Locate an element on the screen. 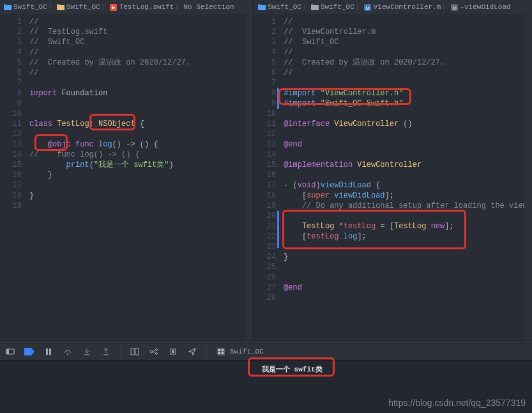  code-line: TestLog *testLog = [TestLog new]; is located at coordinates (407, 226).